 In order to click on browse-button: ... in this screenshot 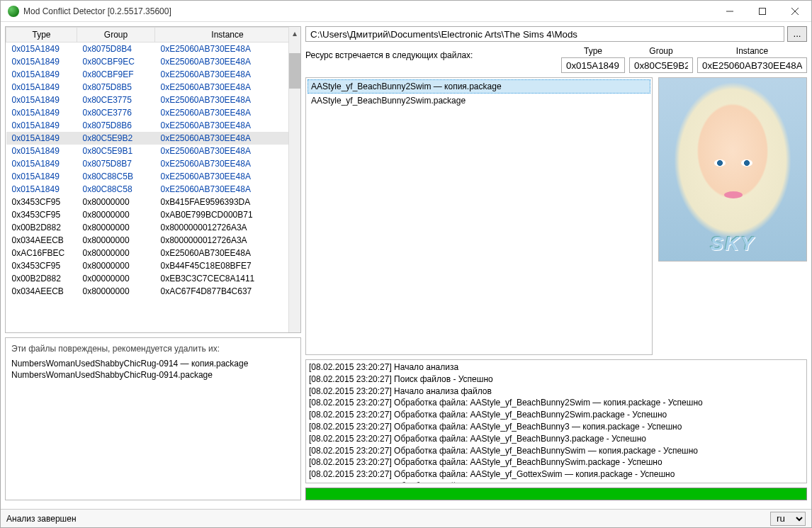, I will do `click(797, 34)`.